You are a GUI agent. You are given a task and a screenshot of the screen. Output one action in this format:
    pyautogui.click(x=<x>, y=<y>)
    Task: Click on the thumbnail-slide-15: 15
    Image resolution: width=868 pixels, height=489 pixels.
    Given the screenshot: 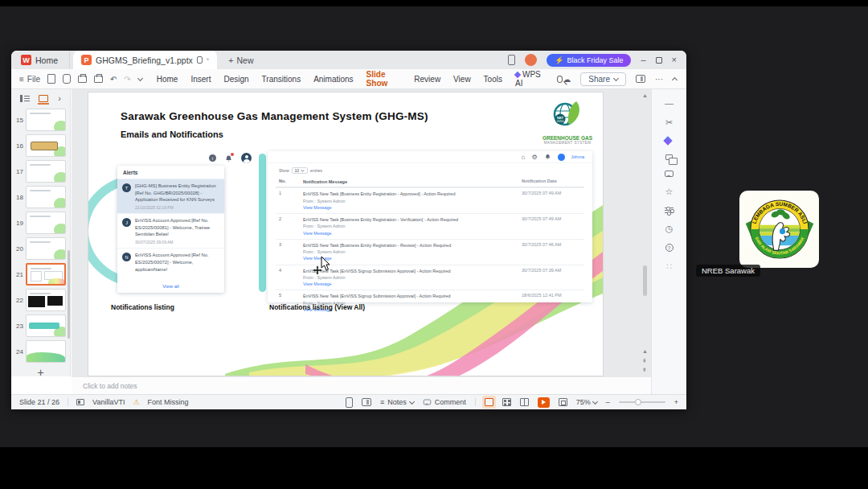 What is the action you would take?
    pyautogui.click(x=42, y=120)
    